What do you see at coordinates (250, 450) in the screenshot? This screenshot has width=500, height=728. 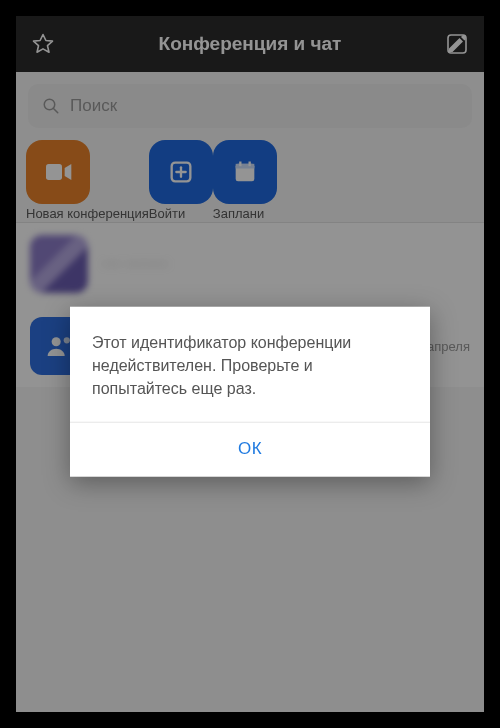 I see `dialog-ok-button: ОК` at bounding box center [250, 450].